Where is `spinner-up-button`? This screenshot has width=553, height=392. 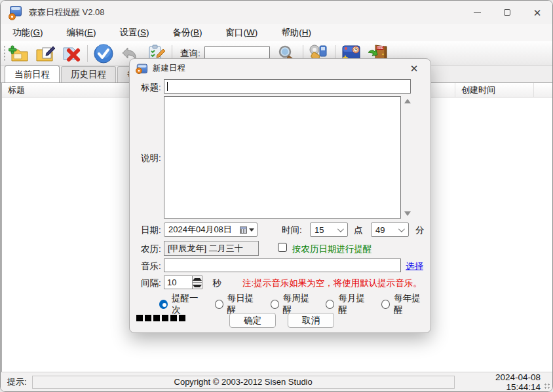
spinner-up-button is located at coordinates (197, 279).